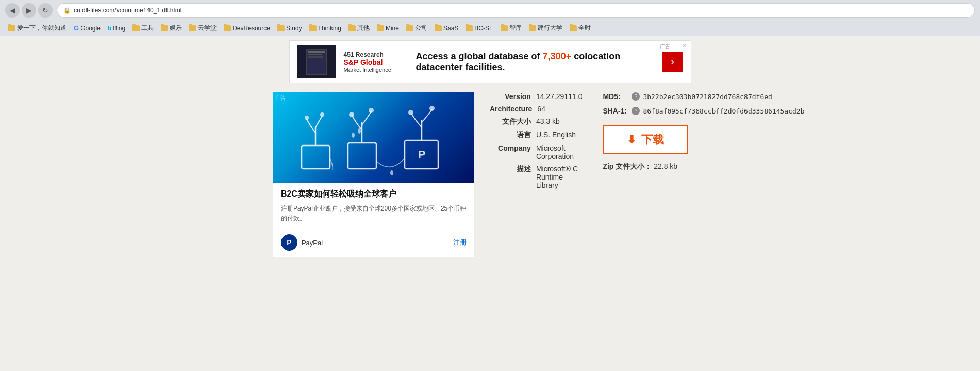 The height and width of the screenshot is (371, 980). What do you see at coordinates (536, 96) in the screenshot?
I see `version-row: Version 14.27.29111.0` at bounding box center [536, 96].